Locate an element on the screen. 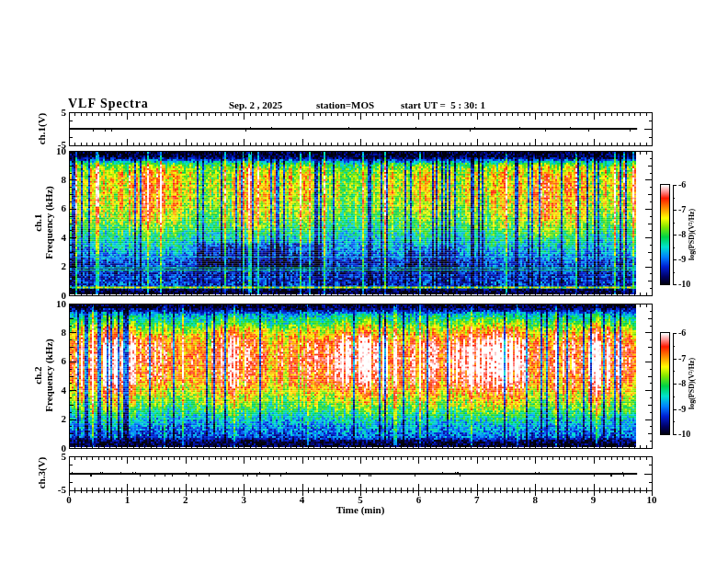  time-tick-label: 0 is located at coordinates (69, 500).